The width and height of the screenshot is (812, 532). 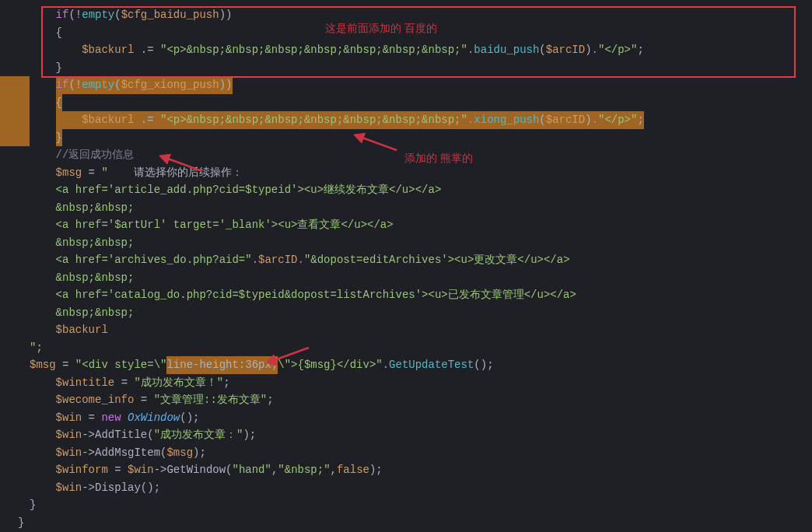 What do you see at coordinates (409, 260) in the screenshot?
I see `code-line: <a href='archives_do.php?aid=".$arcID."&…` at bounding box center [409, 260].